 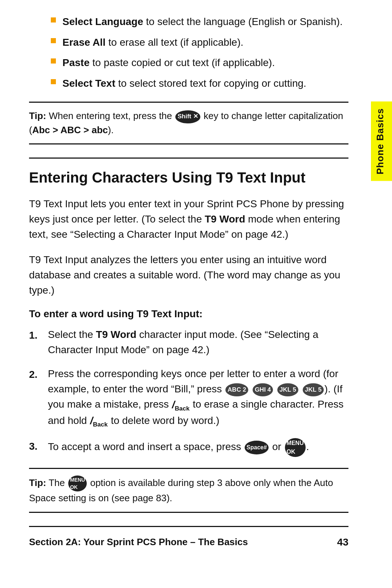 I want to click on numbered-item-3: 3. To accept a word and insert a space, …, so click(x=189, y=448).